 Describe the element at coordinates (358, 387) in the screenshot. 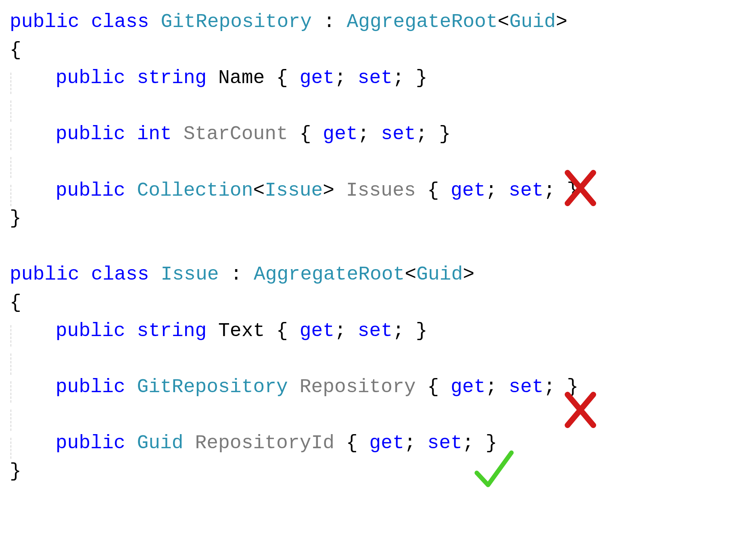

I see `member-repository: Repository` at that location.